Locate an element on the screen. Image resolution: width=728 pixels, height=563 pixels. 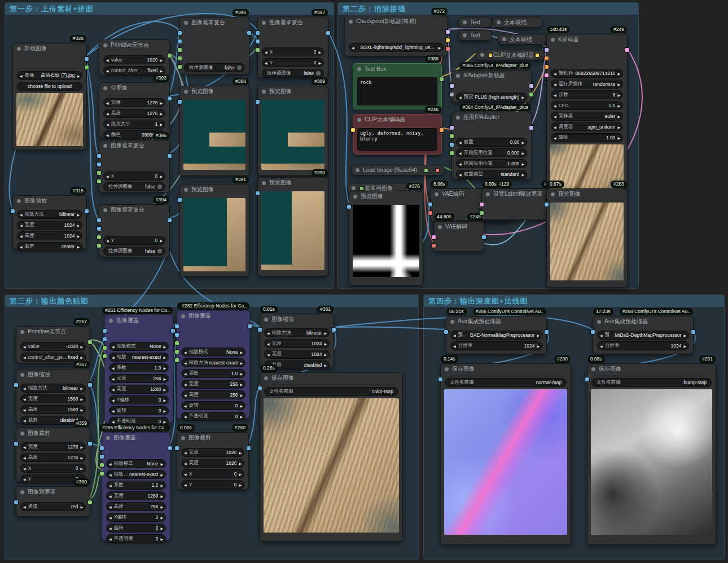
combo-widget: ◀Y偏移0▶ is located at coordinates (139, 400).